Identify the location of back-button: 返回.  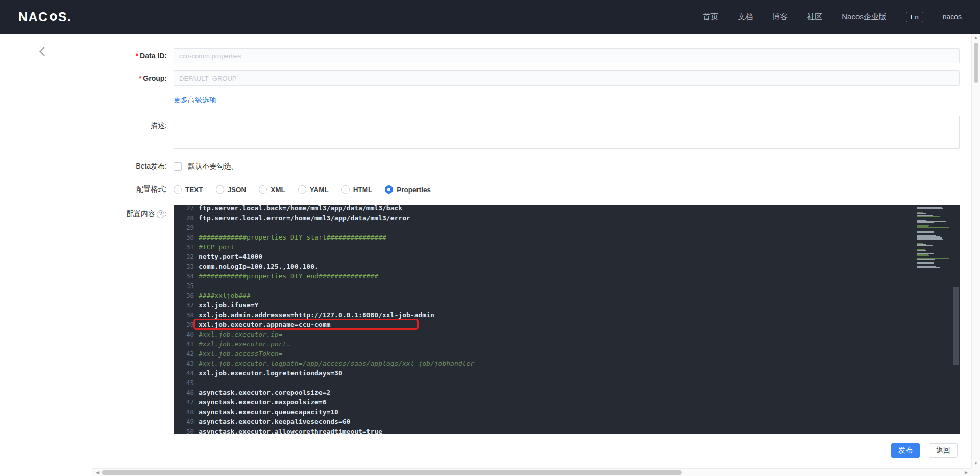
(943, 450).